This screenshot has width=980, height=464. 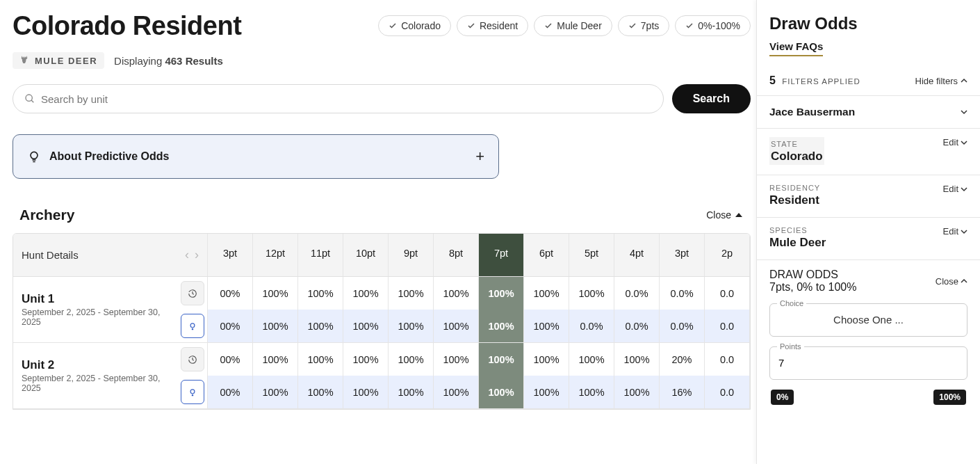 I want to click on prev-columns: ‹, so click(x=187, y=255).